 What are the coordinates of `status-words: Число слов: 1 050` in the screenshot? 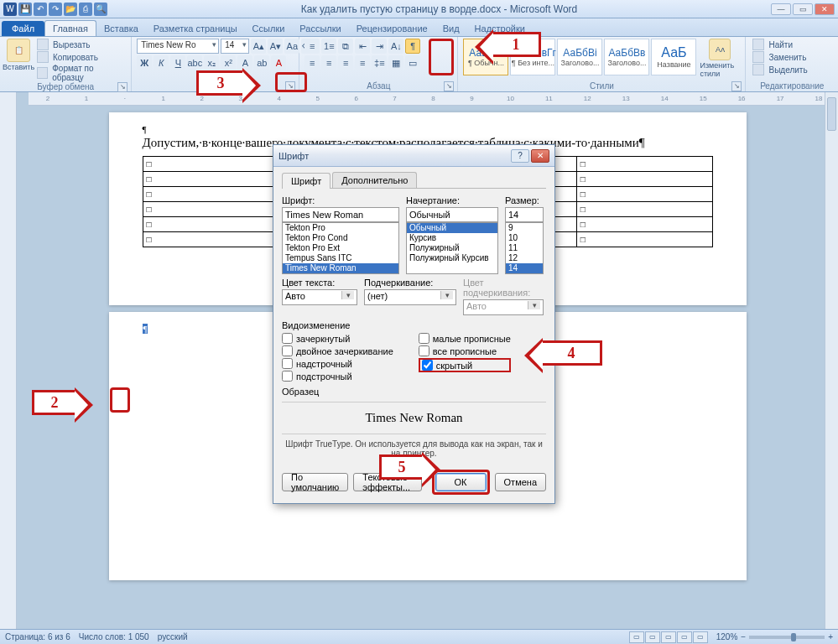 It's located at (114, 637).